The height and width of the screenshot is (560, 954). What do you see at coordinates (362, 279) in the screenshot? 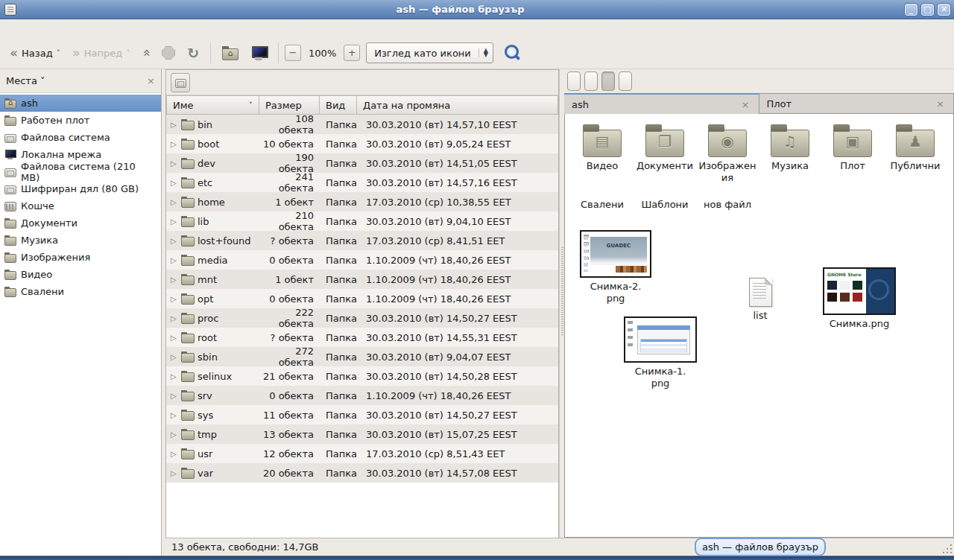
I see `table-row: ▷ mnt 1 обект Папка 1.10.2009 (чт) 18,40…` at bounding box center [362, 279].